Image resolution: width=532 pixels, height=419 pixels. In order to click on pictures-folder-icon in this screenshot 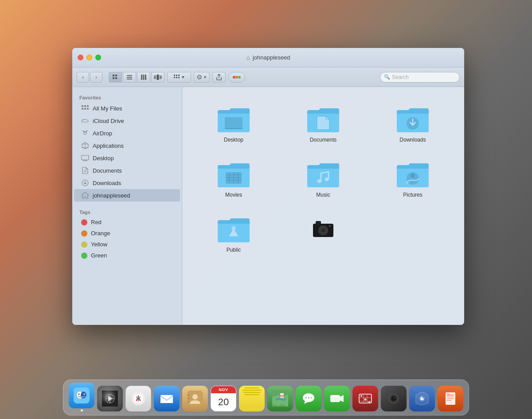, I will do `click(413, 174)`.